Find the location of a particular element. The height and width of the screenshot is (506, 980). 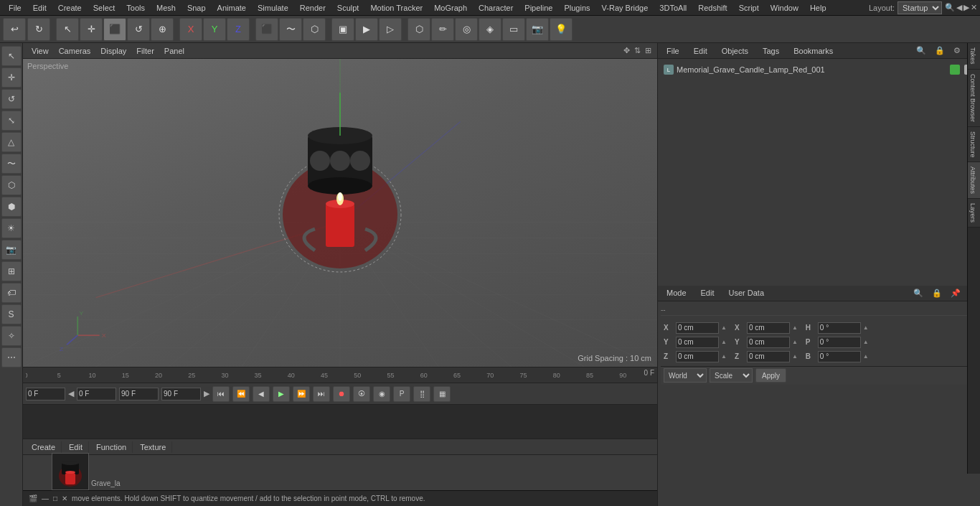

playback-mode-btn: P is located at coordinates (402, 394).